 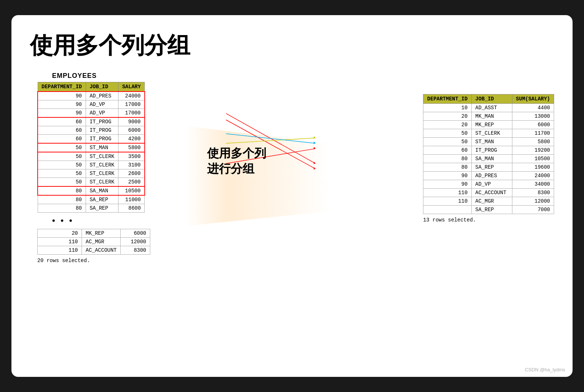 I want to click on result-rows-selected: 13 rows selected., so click(x=489, y=220).